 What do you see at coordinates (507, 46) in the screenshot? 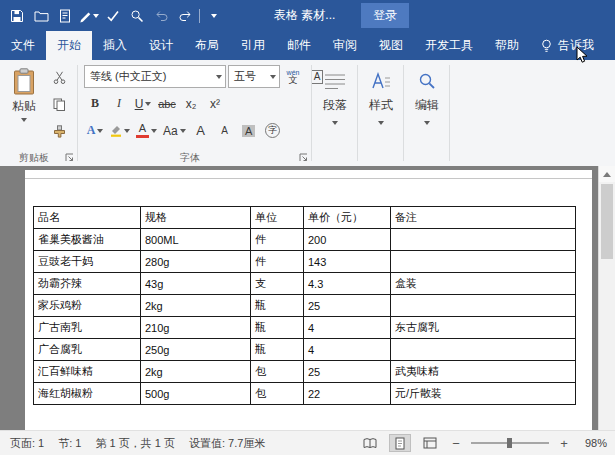
I see `tab-帮助: 帮助` at bounding box center [507, 46].